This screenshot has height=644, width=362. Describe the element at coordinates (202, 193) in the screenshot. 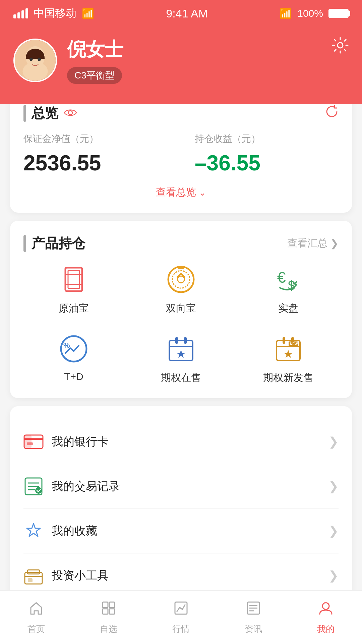

I see `chevron-down-icon: ⌄` at that location.